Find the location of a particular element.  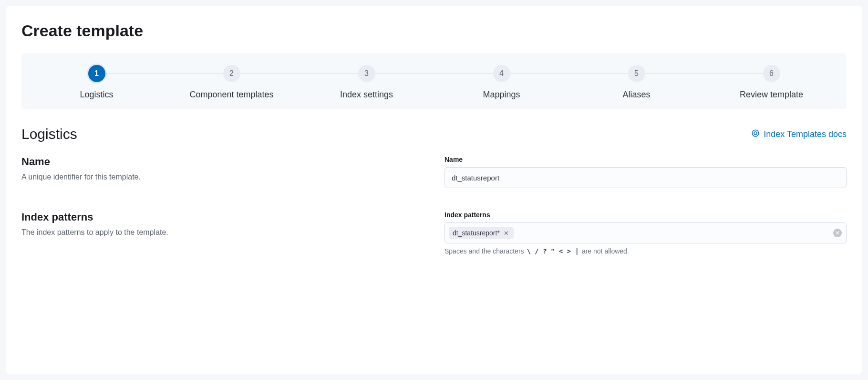

name-heading: Name is located at coordinates (222, 162).